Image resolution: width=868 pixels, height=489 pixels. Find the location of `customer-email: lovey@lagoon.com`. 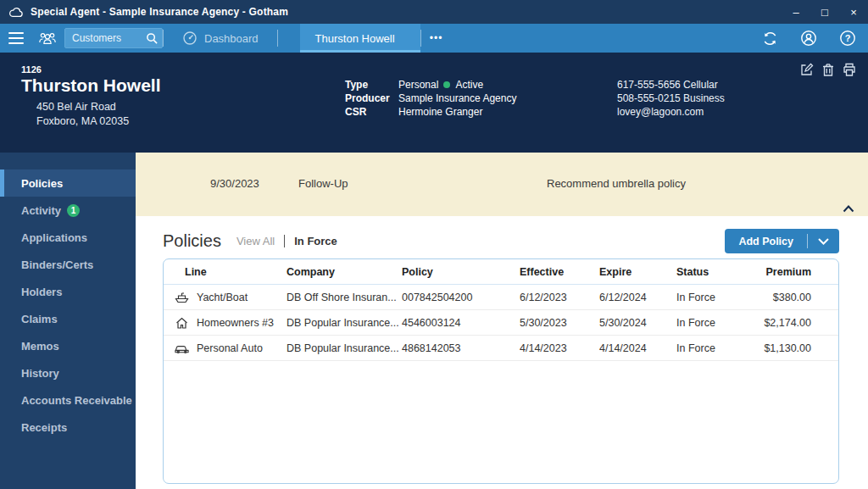

customer-email: lovey@lagoon.com is located at coordinates (671, 112).